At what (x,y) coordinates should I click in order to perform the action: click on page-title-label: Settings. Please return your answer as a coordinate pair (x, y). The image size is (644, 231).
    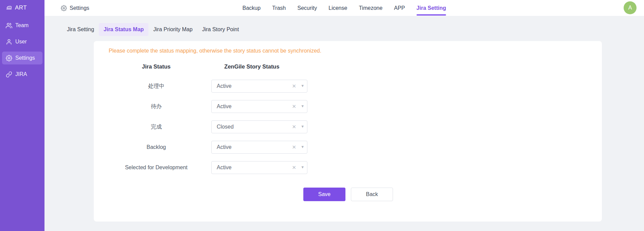
    Looking at the image, I should click on (79, 8).